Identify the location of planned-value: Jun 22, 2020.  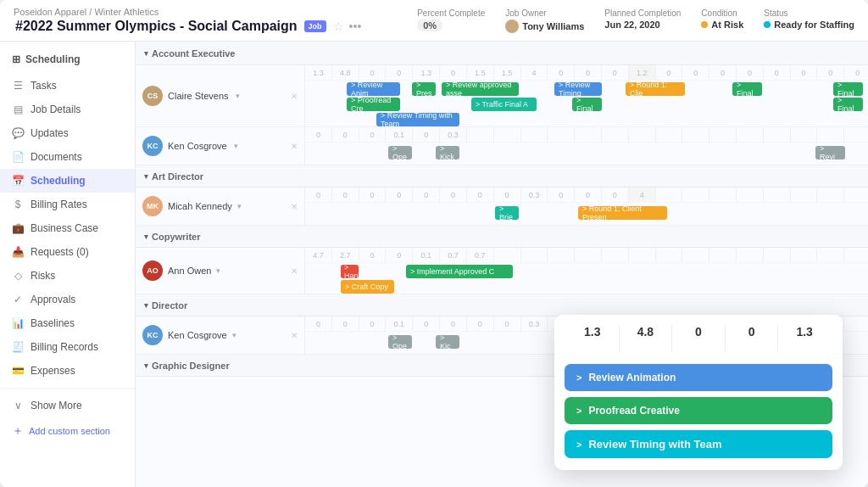
(643, 25).